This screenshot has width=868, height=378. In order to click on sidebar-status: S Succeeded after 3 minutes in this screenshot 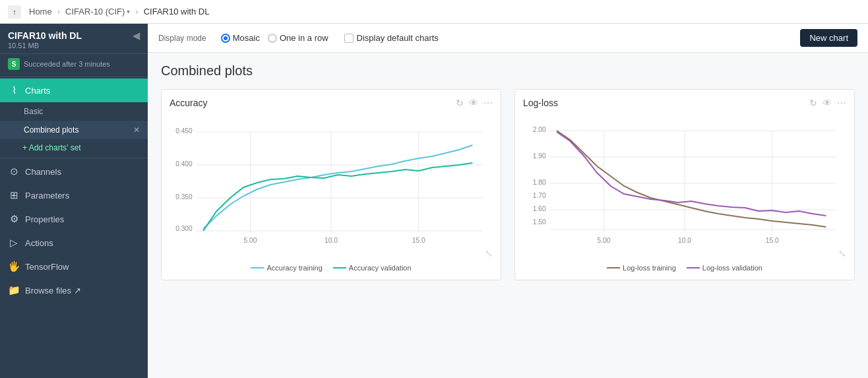, I will do `click(74, 65)`.